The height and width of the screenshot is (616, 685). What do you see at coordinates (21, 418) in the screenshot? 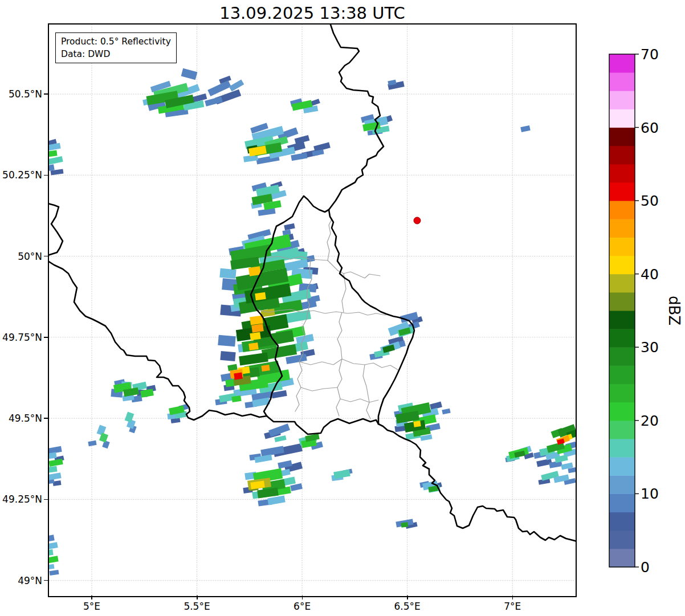
I see `y-tick-label: 49.5°N` at bounding box center [21, 418].